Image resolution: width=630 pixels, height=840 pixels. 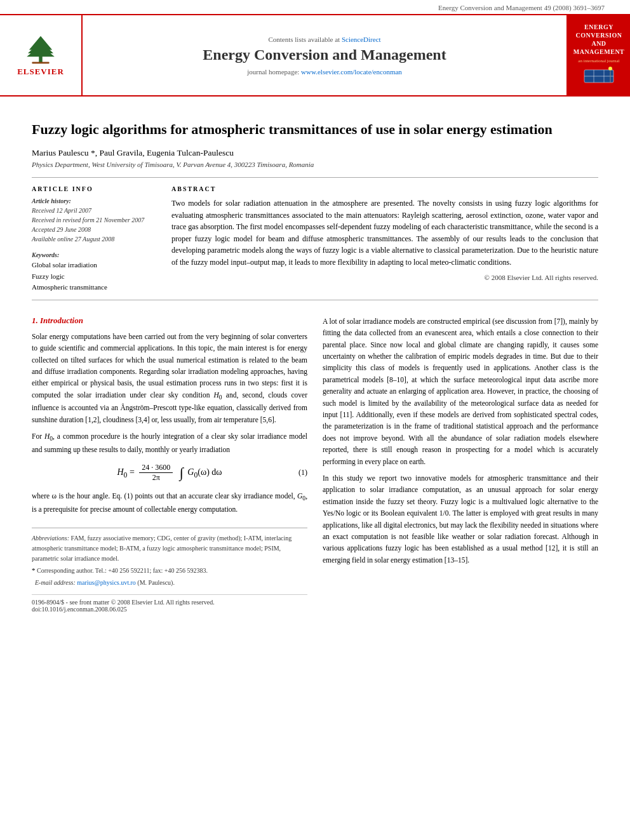 I want to click on history-item-0: Received 12 April 2007, so click(x=95, y=211).